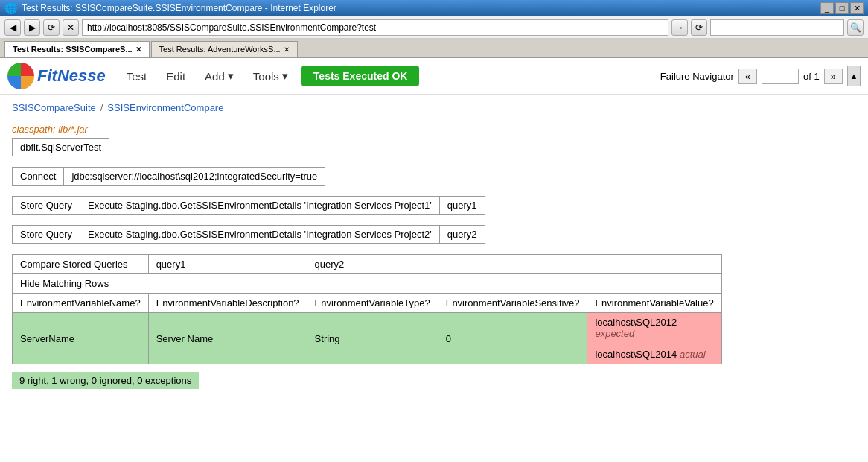  What do you see at coordinates (214, 76) in the screenshot?
I see `nav-add-label: Add` at bounding box center [214, 76].